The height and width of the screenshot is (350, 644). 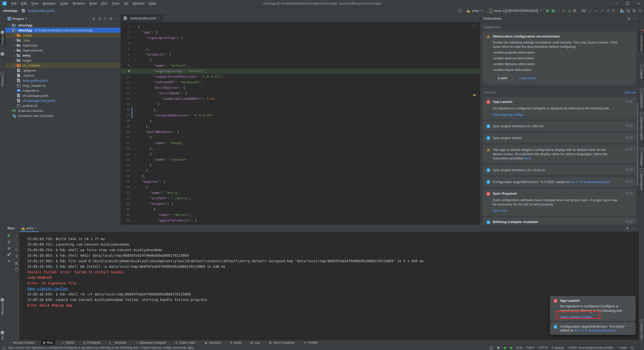 I want to click on card-link: Open signing configs, so click(x=563, y=115).